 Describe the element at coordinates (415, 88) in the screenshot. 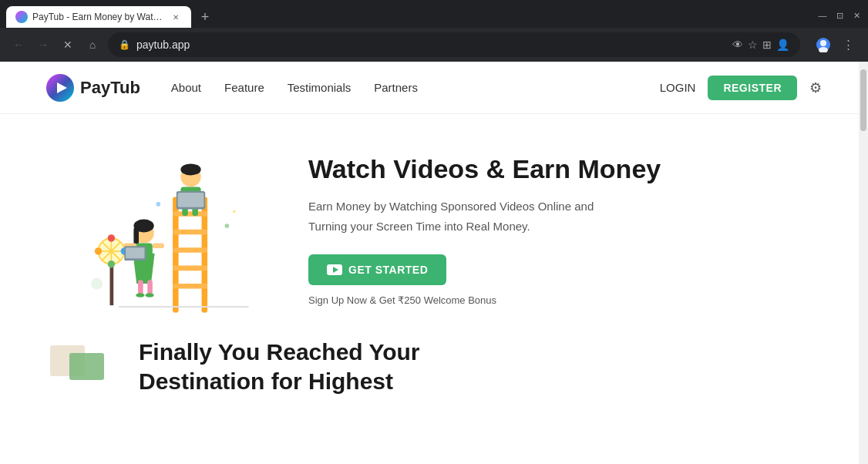

I see `nav-links: About Feature Testimonials Partners` at that location.